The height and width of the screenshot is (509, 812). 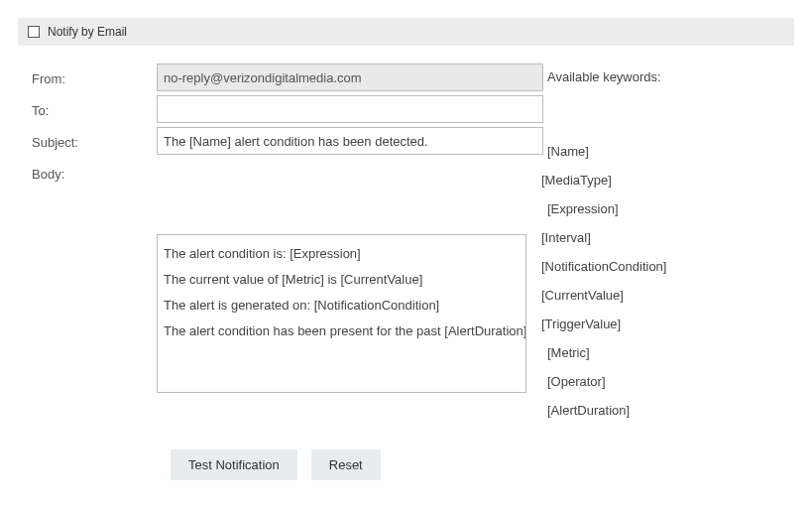 I want to click on keyword-item: [CurrentValue], so click(x=604, y=296).